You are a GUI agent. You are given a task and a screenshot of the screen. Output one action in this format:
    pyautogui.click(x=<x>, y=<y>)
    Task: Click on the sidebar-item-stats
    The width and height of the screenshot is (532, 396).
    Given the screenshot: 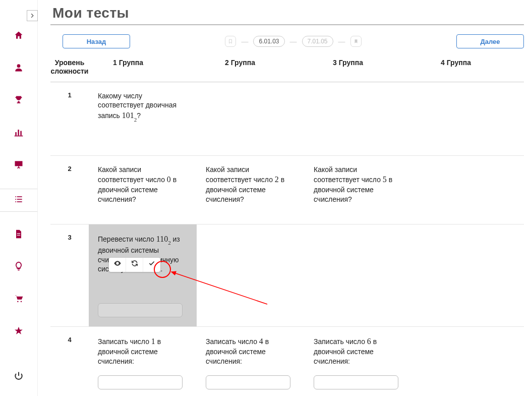 What is the action you would take?
    pyautogui.click(x=19, y=133)
    